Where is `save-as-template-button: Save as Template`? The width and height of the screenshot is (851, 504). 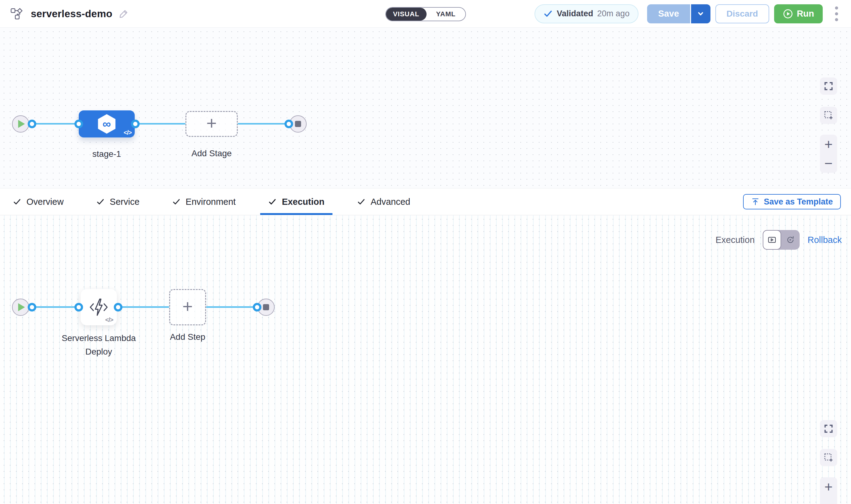 save-as-template-button: Save as Template is located at coordinates (792, 202).